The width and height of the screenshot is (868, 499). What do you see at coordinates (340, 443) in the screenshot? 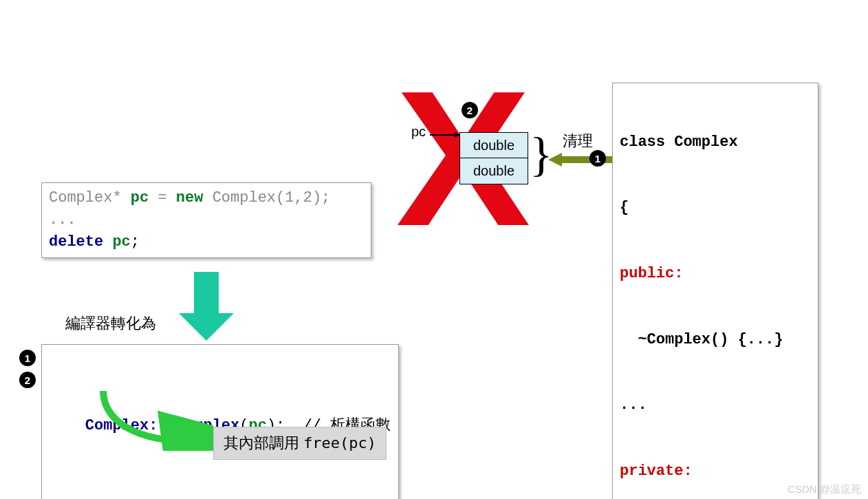
I see `text: free(pc)` at bounding box center [340, 443].